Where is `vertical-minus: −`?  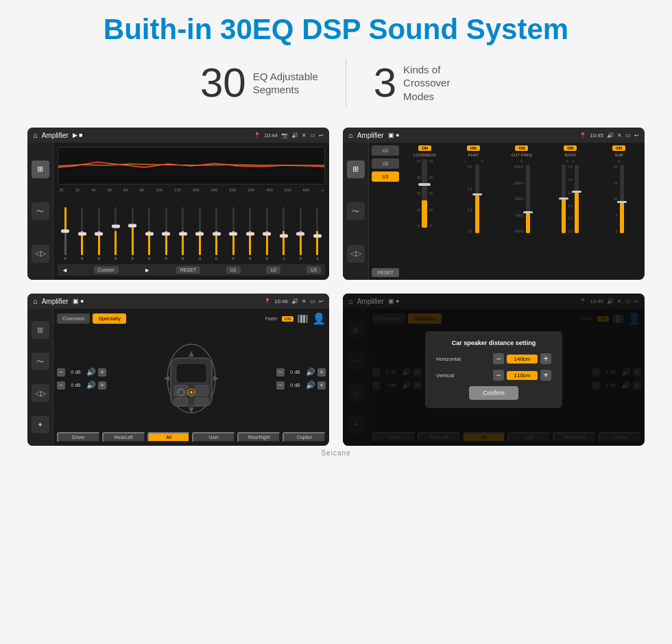
vertical-minus: − is located at coordinates (499, 375).